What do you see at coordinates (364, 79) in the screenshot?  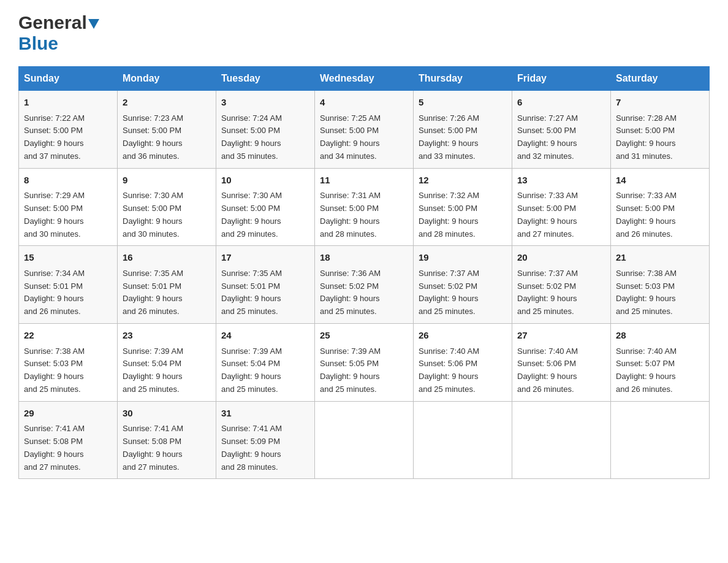 I see `header-wednesday: Wednesday` at bounding box center [364, 79].